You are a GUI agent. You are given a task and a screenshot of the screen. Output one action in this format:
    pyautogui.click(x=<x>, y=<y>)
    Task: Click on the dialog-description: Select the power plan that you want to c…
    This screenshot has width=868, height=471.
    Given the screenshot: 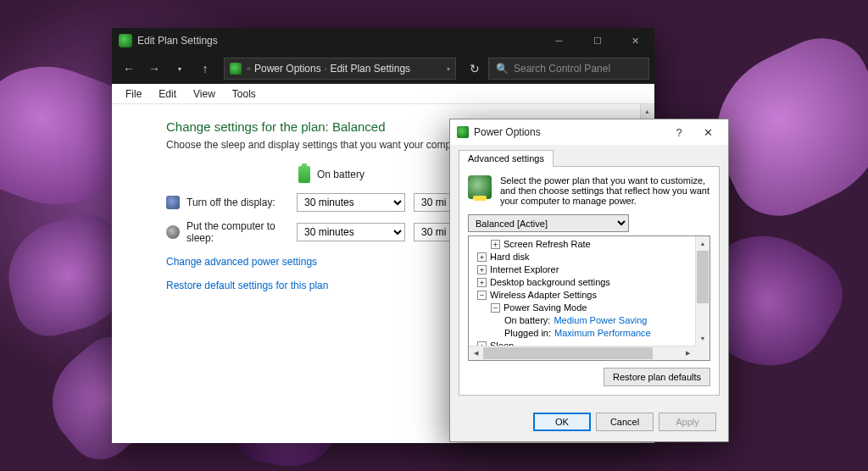 What is the action you would take?
    pyautogui.click(x=605, y=191)
    